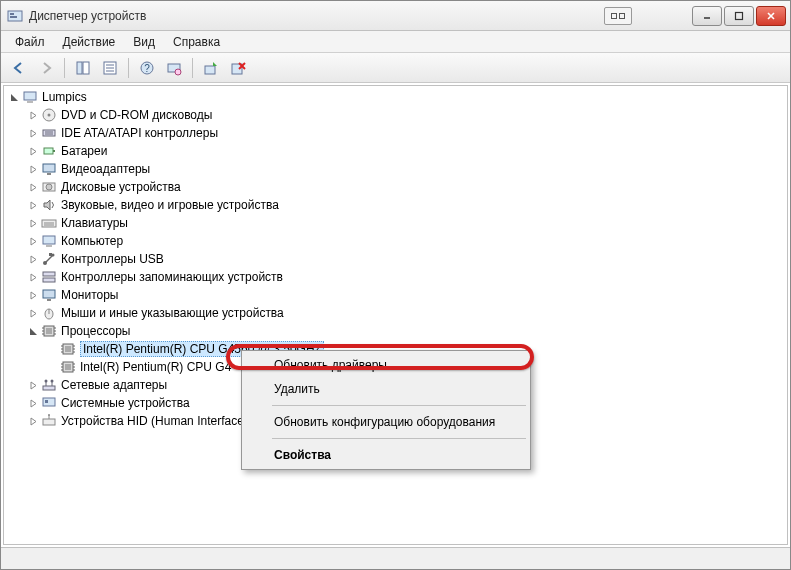 This screenshot has height=570, width=791. Describe the element at coordinates (19, 68) in the screenshot. I see `back-button` at that location.